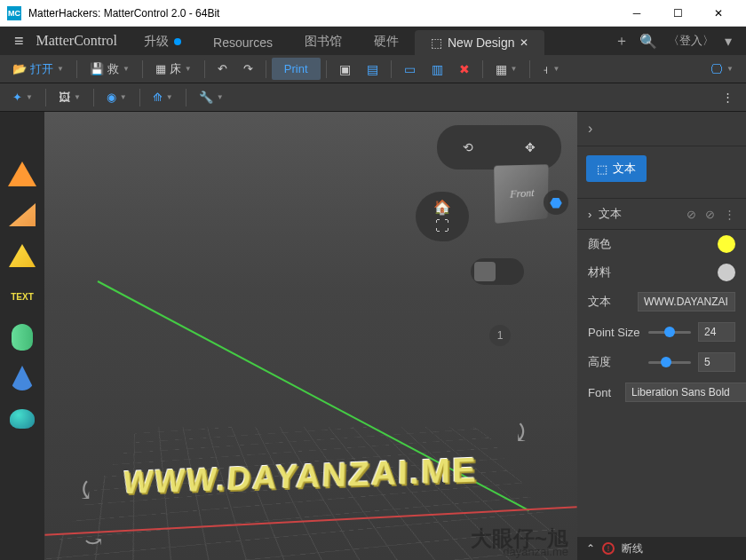 The image size is (746, 560). Describe the element at coordinates (323, 42) in the screenshot. I see `tab-library: 图书馆` at that location.